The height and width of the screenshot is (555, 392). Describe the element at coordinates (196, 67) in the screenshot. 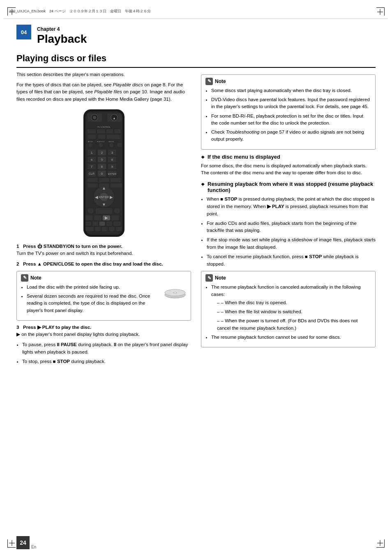

I see `section-divider` at that location.